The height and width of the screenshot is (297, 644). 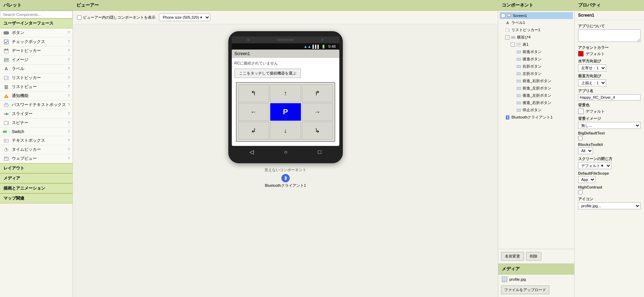 I want to click on invisible-label: 見えないコンポーネント, so click(x=285, y=170).